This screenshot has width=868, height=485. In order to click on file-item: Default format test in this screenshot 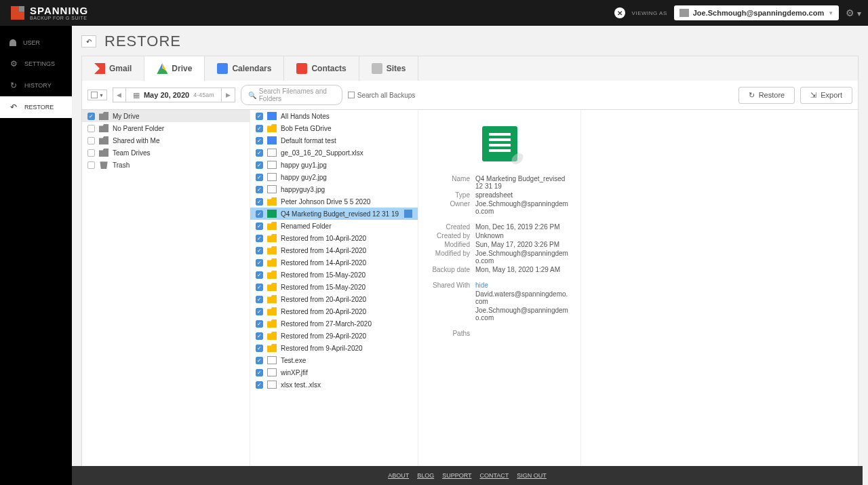, I will do `click(334, 140)`.